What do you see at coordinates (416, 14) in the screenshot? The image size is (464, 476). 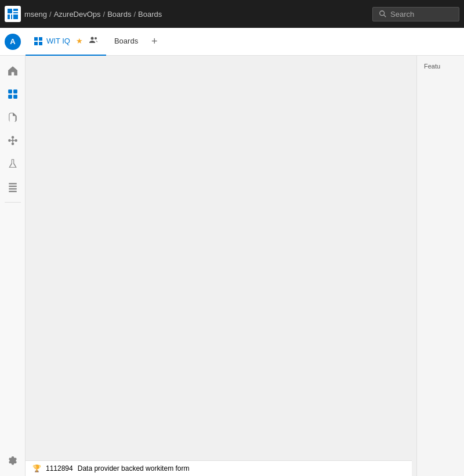 I see `search-box: Search` at bounding box center [416, 14].